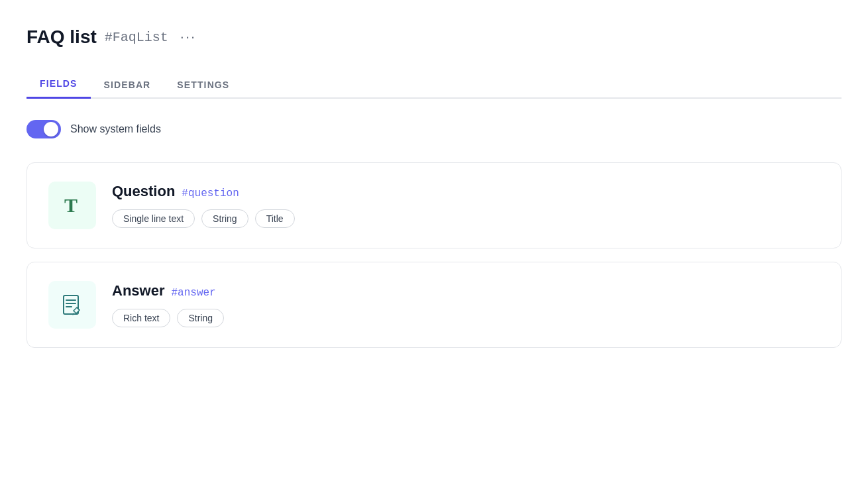 This screenshot has width=868, height=485. What do you see at coordinates (138, 291) in the screenshot?
I see `field-name-answer: Answer` at bounding box center [138, 291].